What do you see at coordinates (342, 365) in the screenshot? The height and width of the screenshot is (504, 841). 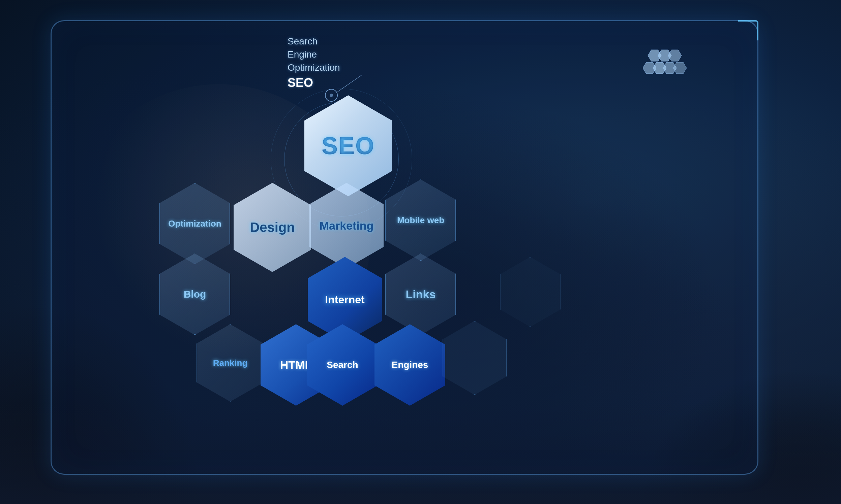 I see `hex-search-label: Search` at bounding box center [342, 365].